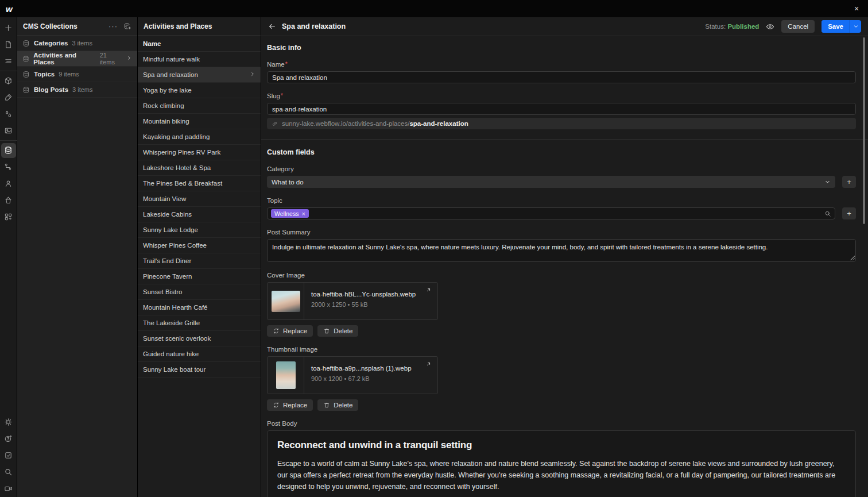  Describe the element at coordinates (9, 28) in the screenshot. I see `add-element-icon` at that location.